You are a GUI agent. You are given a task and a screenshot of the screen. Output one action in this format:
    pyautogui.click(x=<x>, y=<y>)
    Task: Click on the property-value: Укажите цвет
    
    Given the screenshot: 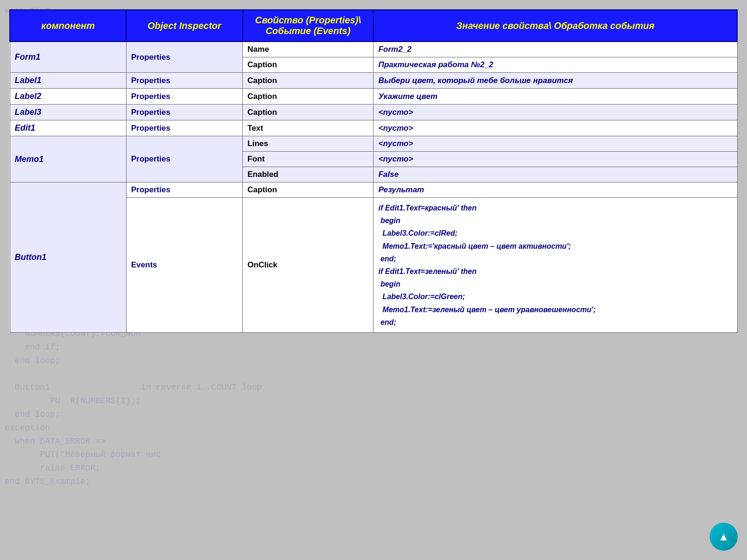 What is the action you would take?
    pyautogui.click(x=556, y=97)
    